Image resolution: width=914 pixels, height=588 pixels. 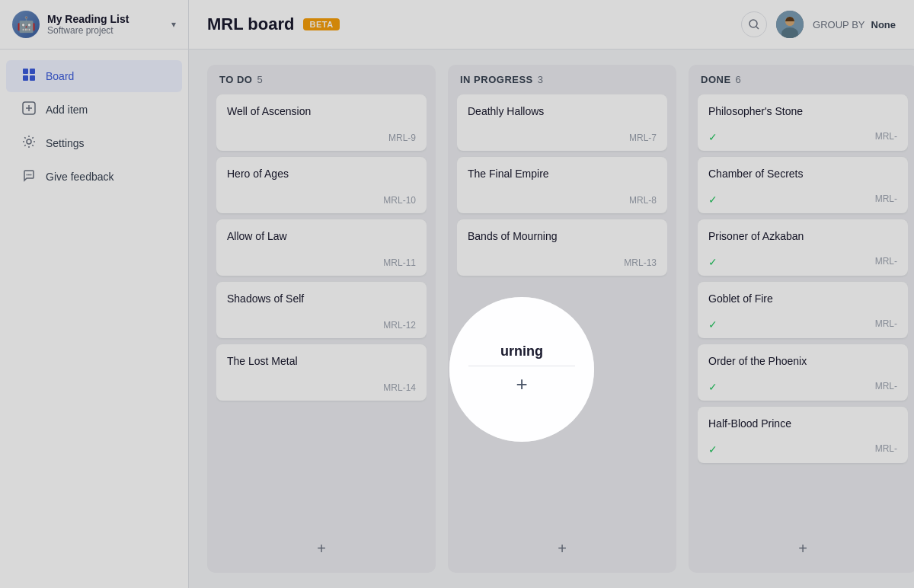 What do you see at coordinates (562, 236) in the screenshot?
I see `card-title: Bands of Mourning` at bounding box center [562, 236].